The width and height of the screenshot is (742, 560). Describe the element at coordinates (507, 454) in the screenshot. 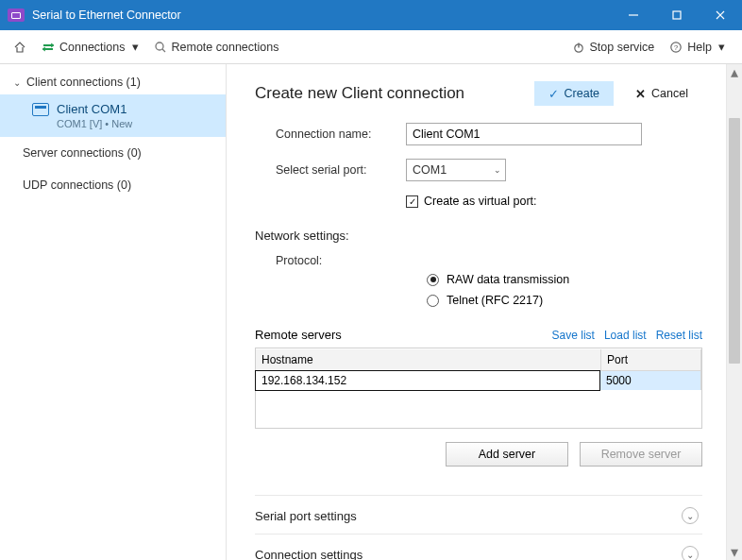

I see `add-server-button: Add server` at that location.